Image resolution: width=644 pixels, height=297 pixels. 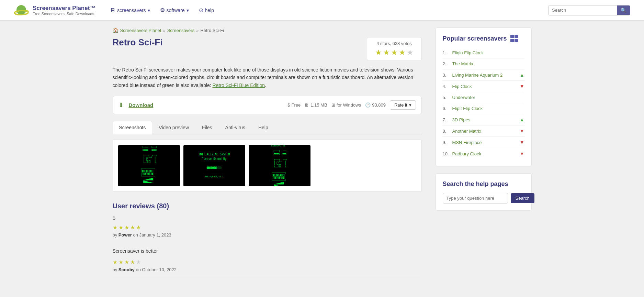 I want to click on review-1: 5 ★ ★ ★ ★ ★ by Power on January 1, 2023, so click(x=267, y=226).